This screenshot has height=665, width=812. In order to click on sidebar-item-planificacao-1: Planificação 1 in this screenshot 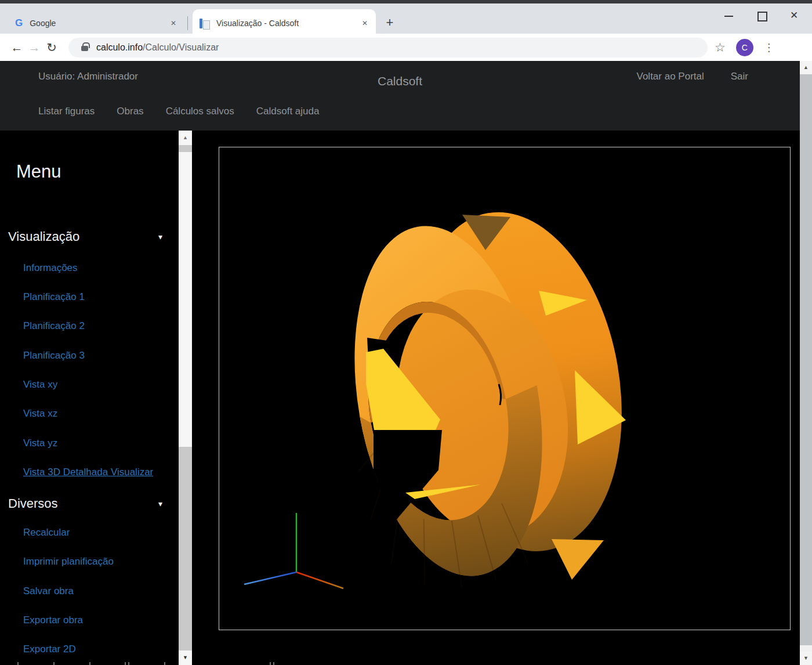, I will do `click(54, 297)`.